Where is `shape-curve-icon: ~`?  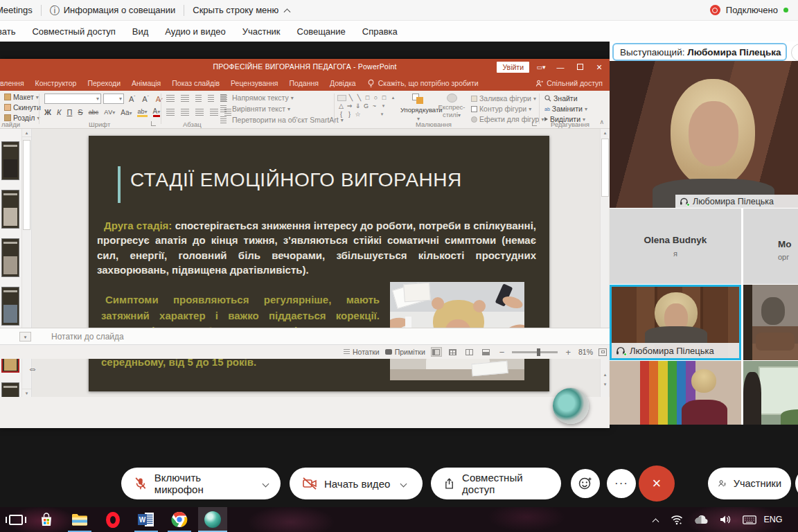 shape-curve-icon: ~ is located at coordinates (374, 106).